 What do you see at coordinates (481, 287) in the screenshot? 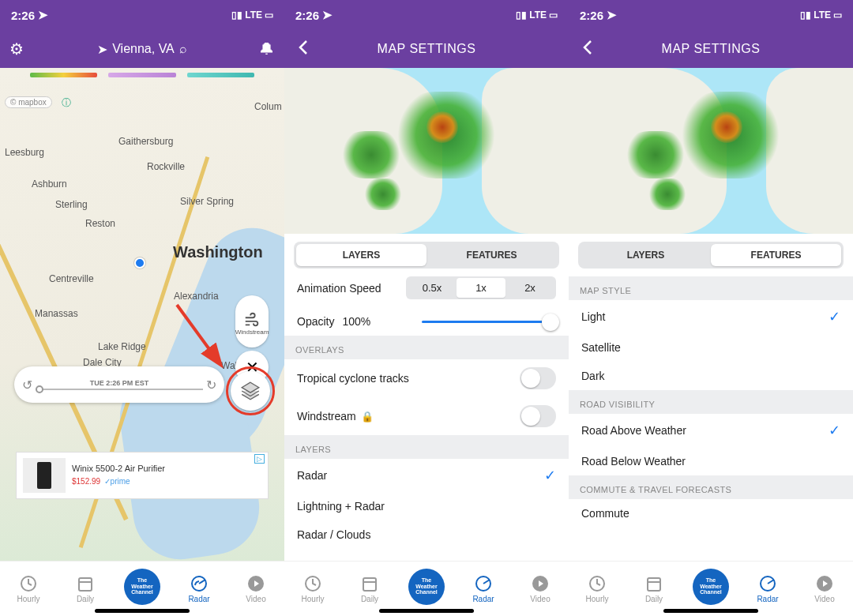
I see `speed-segment: 0.5x 1x 2x` at bounding box center [481, 287].